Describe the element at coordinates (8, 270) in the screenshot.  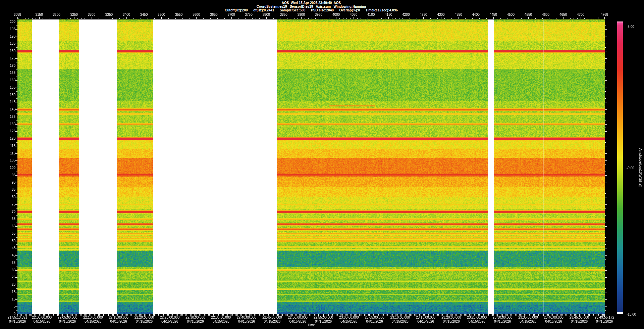
I see `freq-axis-label: 30` at that location.